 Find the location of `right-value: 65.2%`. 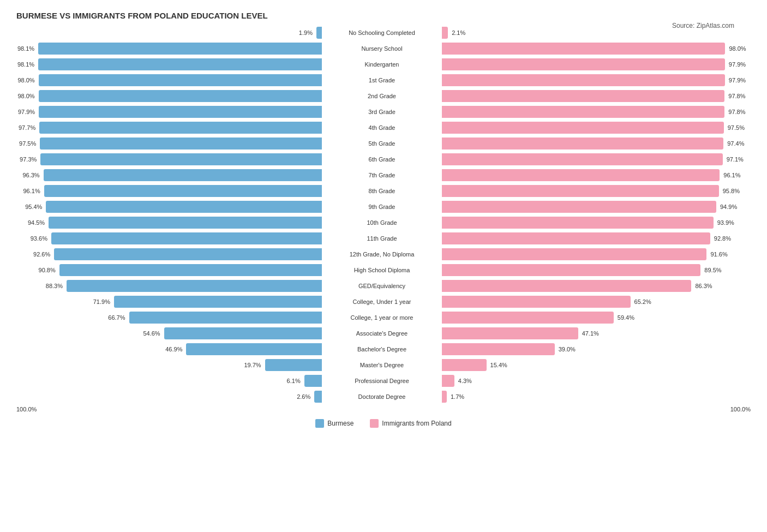

right-value: 65.2% is located at coordinates (643, 302).